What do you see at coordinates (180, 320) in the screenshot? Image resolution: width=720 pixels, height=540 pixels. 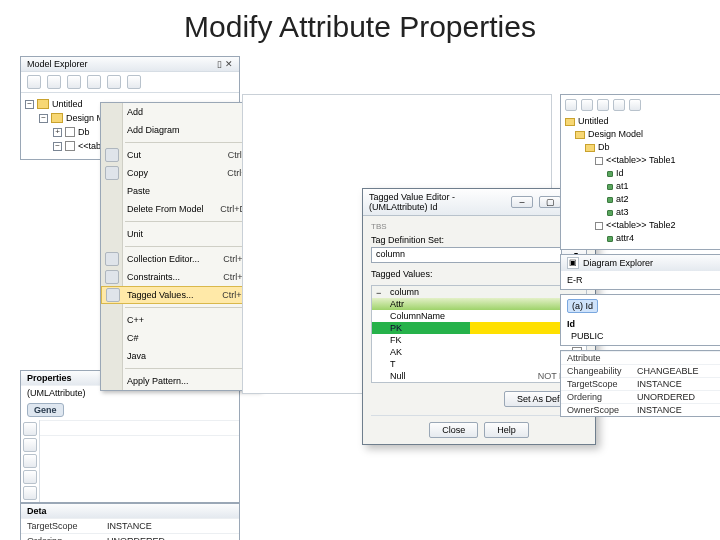 I see `ctx-cpp: C++▶` at bounding box center [180, 320].